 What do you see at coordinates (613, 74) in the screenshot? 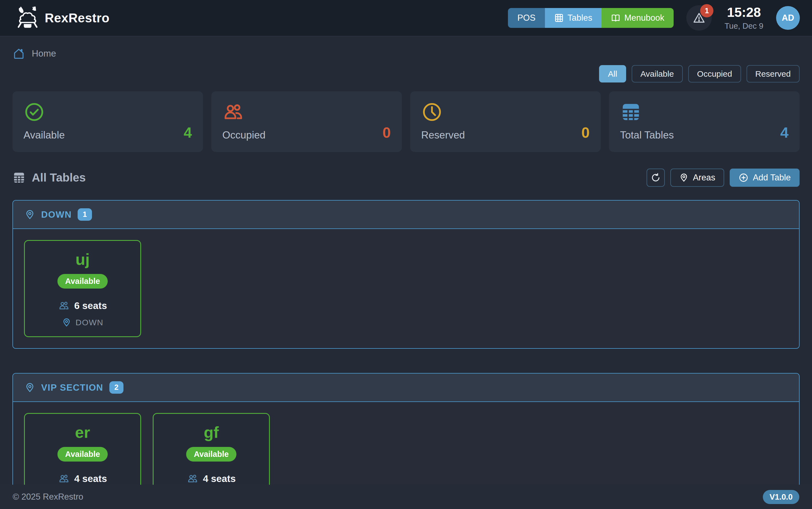
I see `filter-all-button: All` at bounding box center [613, 74].